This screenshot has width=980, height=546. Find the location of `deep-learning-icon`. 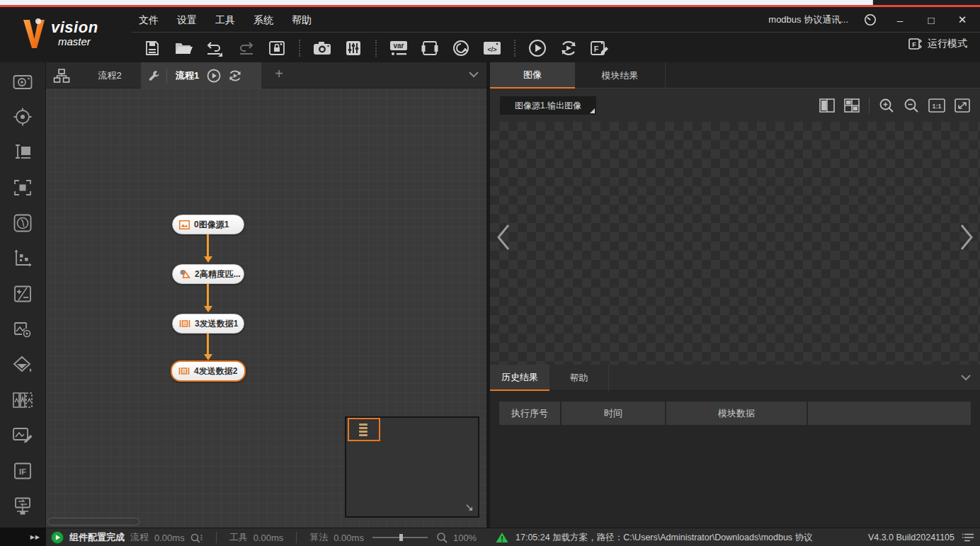

deep-learning-icon is located at coordinates (23, 223).